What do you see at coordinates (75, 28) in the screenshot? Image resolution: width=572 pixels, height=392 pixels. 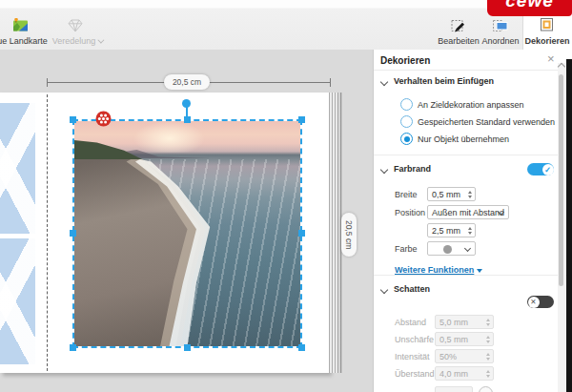 I see `diamond-icon` at bounding box center [75, 28].